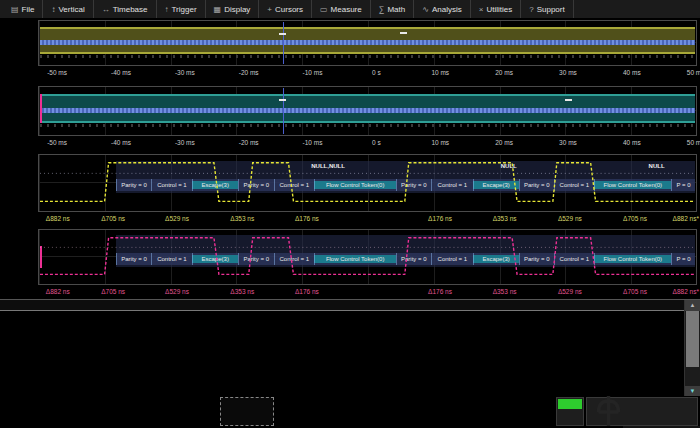  I want to click on time-axis-m1: -50 ms-40 ms-30 ms-20 ms-10 ms0 s10 ms20…, so click(368, 73).